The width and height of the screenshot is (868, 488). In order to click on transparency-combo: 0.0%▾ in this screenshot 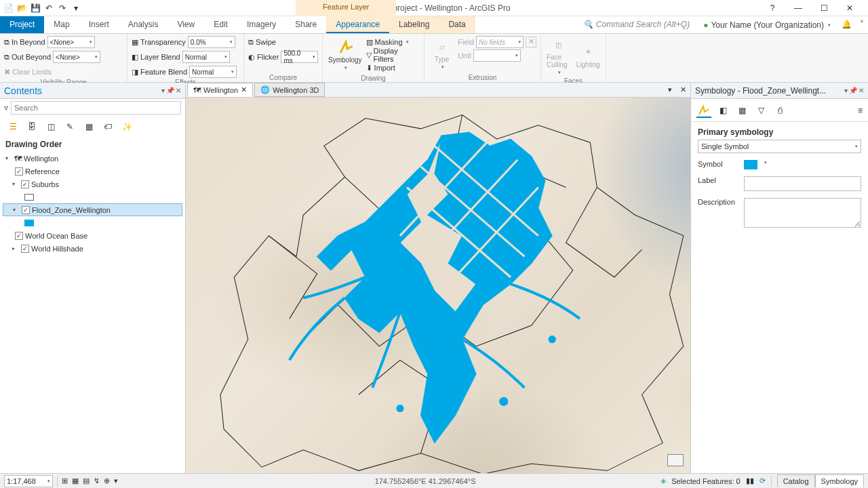, I will do `click(212, 42)`.